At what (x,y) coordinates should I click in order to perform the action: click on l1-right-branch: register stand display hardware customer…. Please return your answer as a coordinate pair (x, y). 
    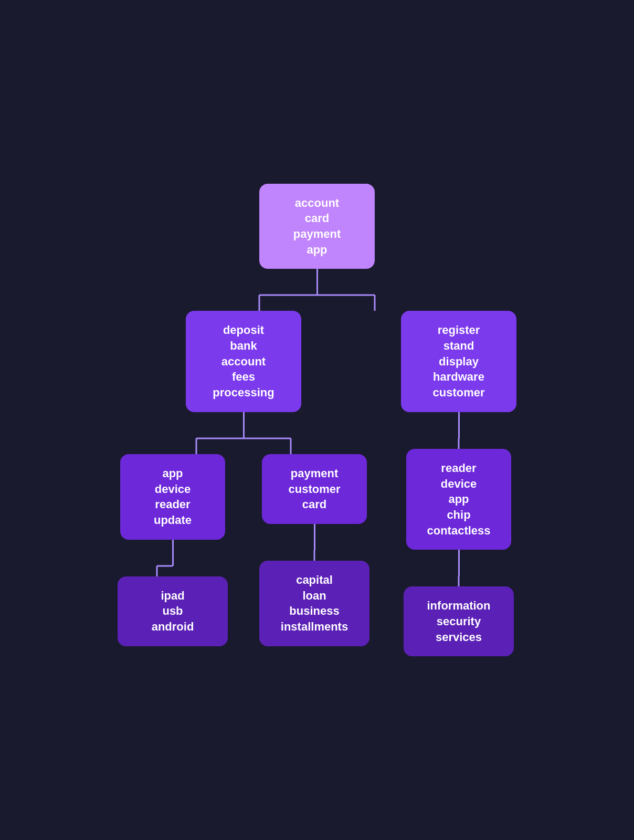
    Looking at the image, I should click on (459, 484).